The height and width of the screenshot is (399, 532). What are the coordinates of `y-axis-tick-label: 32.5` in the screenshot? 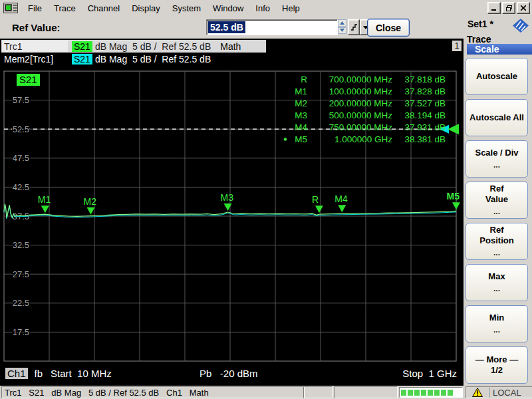 It's located at (21, 245).